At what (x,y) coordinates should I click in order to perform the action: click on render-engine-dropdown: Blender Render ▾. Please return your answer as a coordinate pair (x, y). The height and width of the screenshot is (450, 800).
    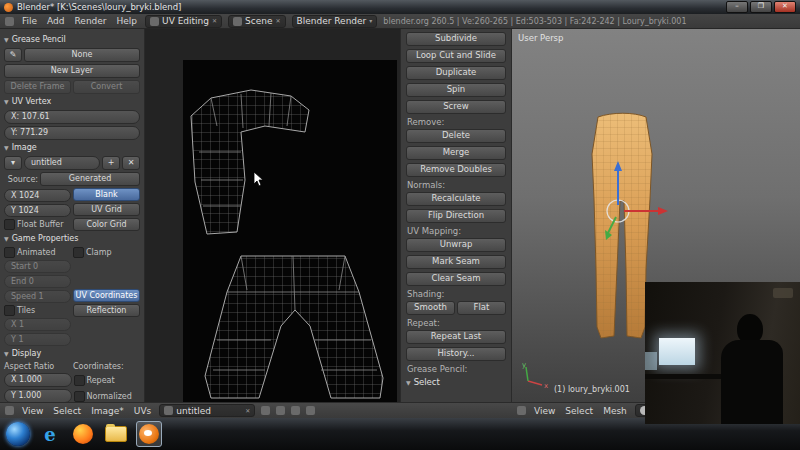
    Looking at the image, I should click on (335, 22).